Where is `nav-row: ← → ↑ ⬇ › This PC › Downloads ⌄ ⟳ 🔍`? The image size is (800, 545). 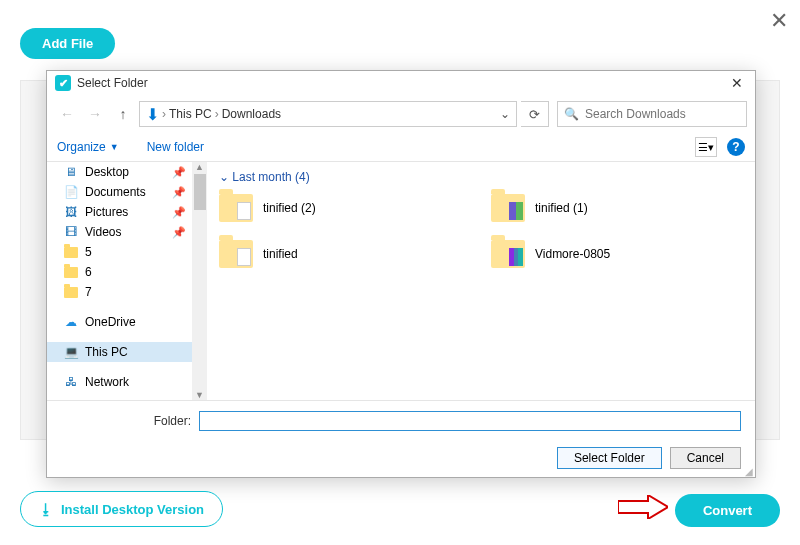 nav-row: ← → ↑ ⬇ › This PC › Downloads ⌄ ⟳ 🔍 is located at coordinates (401, 114).